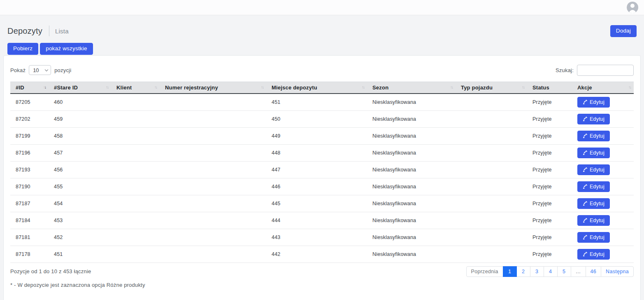  I want to click on column-header: #Stare ID ↑↓, so click(80, 87).